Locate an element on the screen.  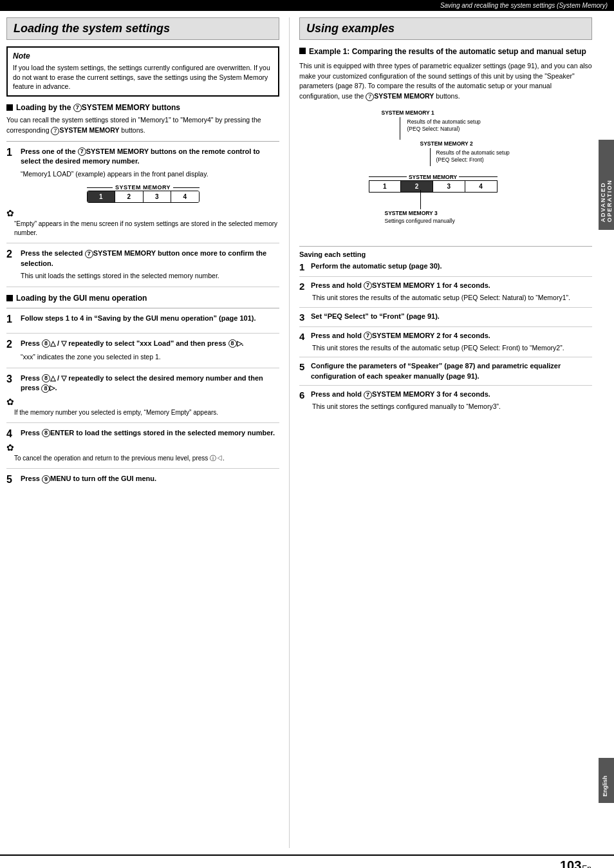
mem-btn-2: 2 is located at coordinates (129, 197).